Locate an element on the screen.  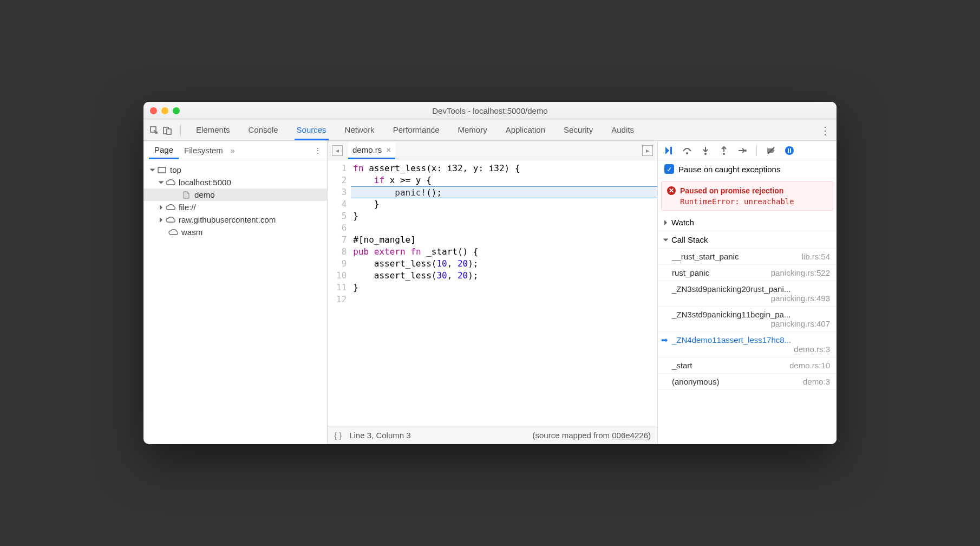
panel-tabs: ElementsConsoleSourcesNetworkPerformance… is located at coordinates (506, 131).